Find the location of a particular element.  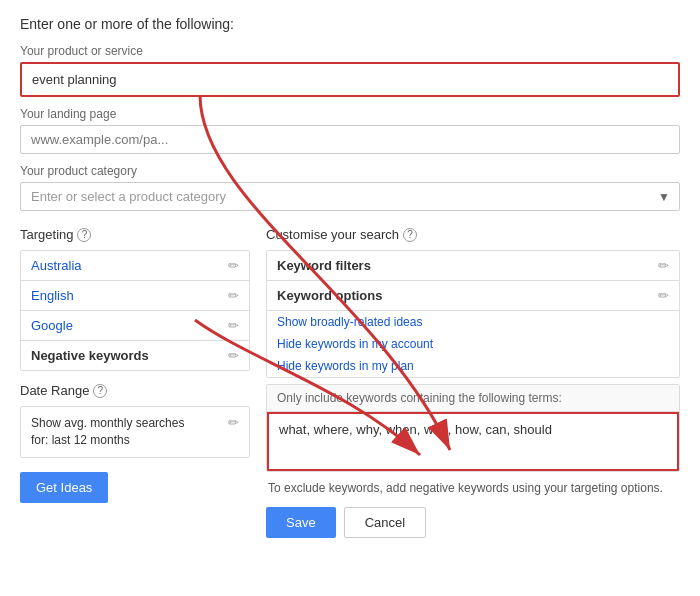

customise-title-text: Customise your search is located at coordinates (332, 234).